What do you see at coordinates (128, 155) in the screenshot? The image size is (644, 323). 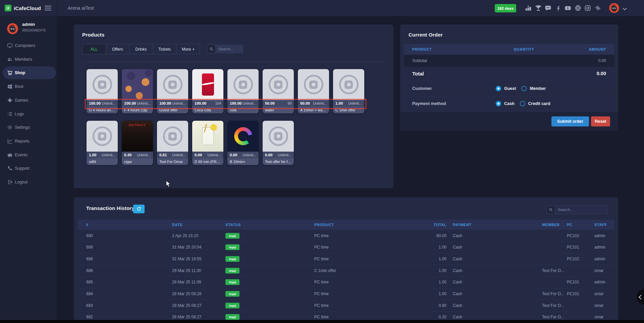 I see `product-price: 0.30` at bounding box center [128, 155].